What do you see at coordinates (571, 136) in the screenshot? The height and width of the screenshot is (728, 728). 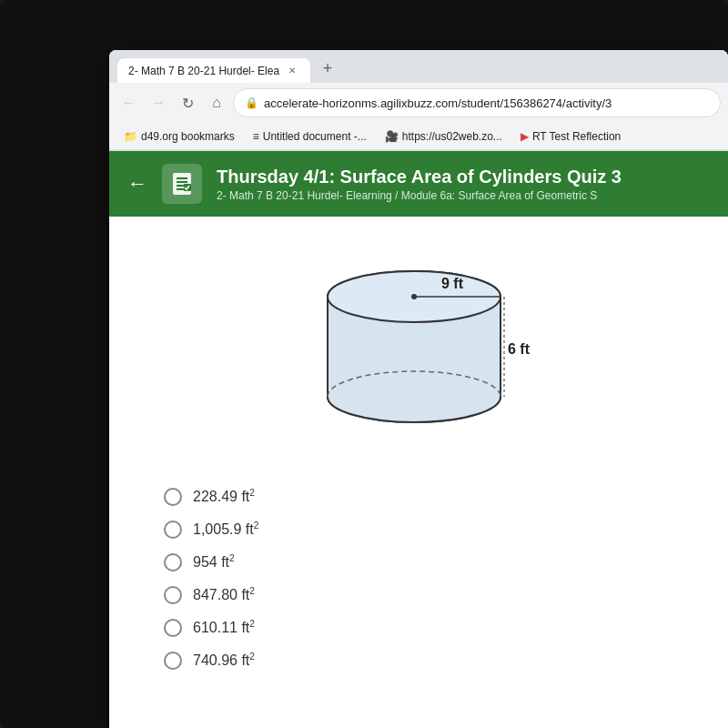 I see `bookmark-rt-test: ▶ RT Test Reflection` at bounding box center [571, 136].